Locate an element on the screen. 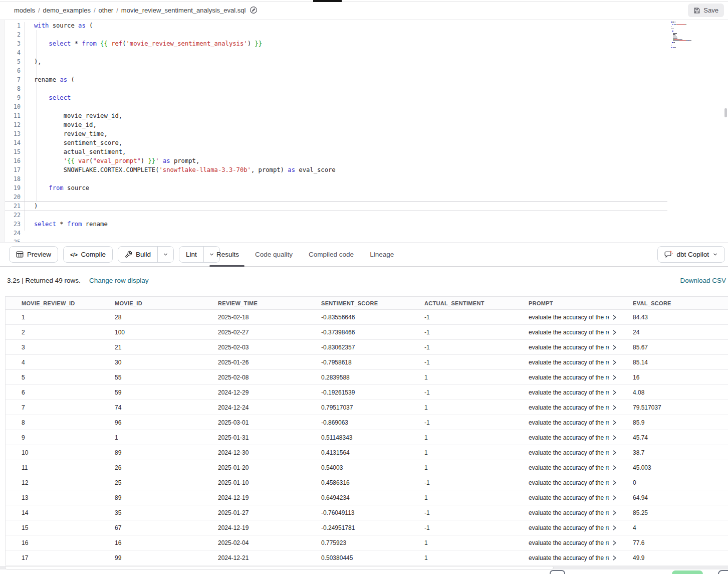  line-number: 24 is located at coordinates (10, 233).